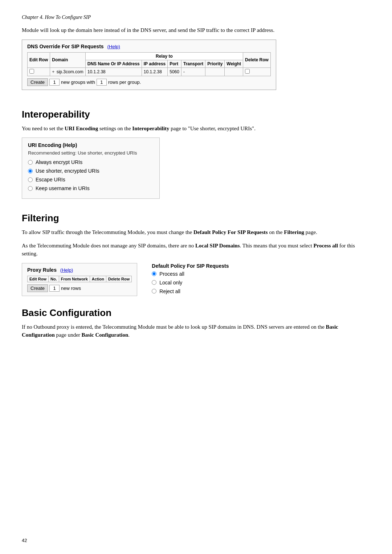  Describe the element at coordinates (154, 282) in the screenshot. I see `policy-radio-local-only-input` at that location.